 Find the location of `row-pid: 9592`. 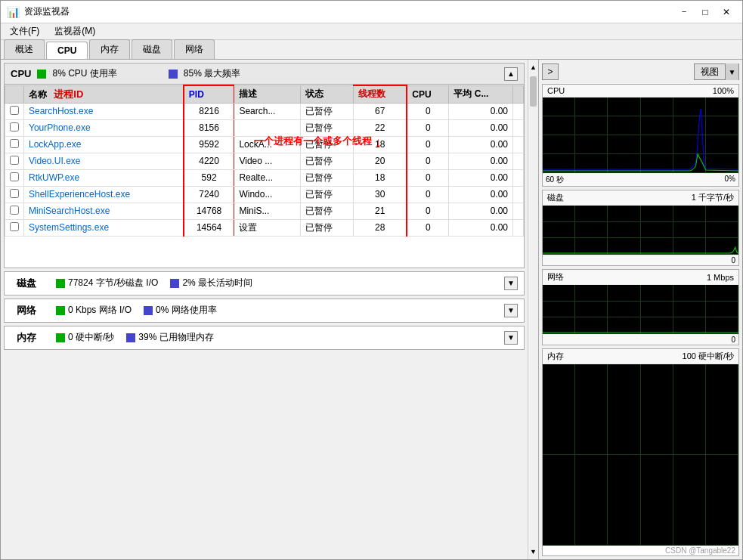

row-pid: 9592 is located at coordinates (209, 144).